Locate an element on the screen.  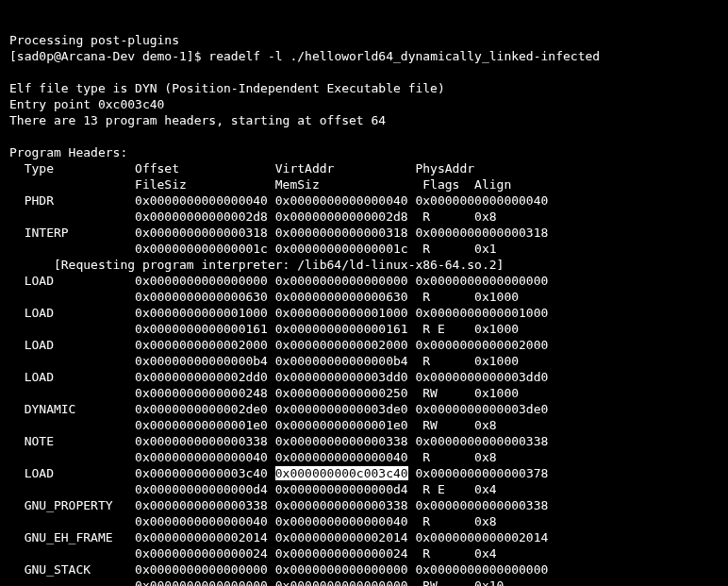
term-line: LOAD 0x0000000000002000 0x00000000000020… is located at coordinates (279, 345).